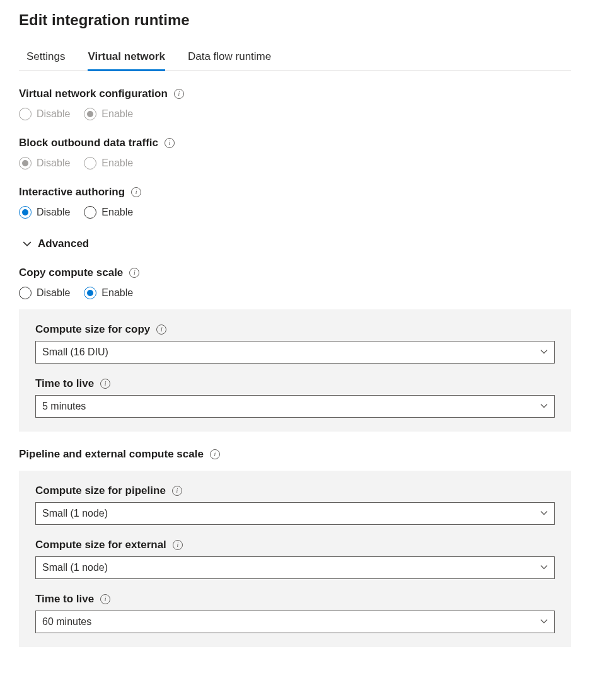 The image size is (590, 700). What do you see at coordinates (44, 114) in the screenshot?
I see `vnet-config-disable-radio: Disable` at bounding box center [44, 114].